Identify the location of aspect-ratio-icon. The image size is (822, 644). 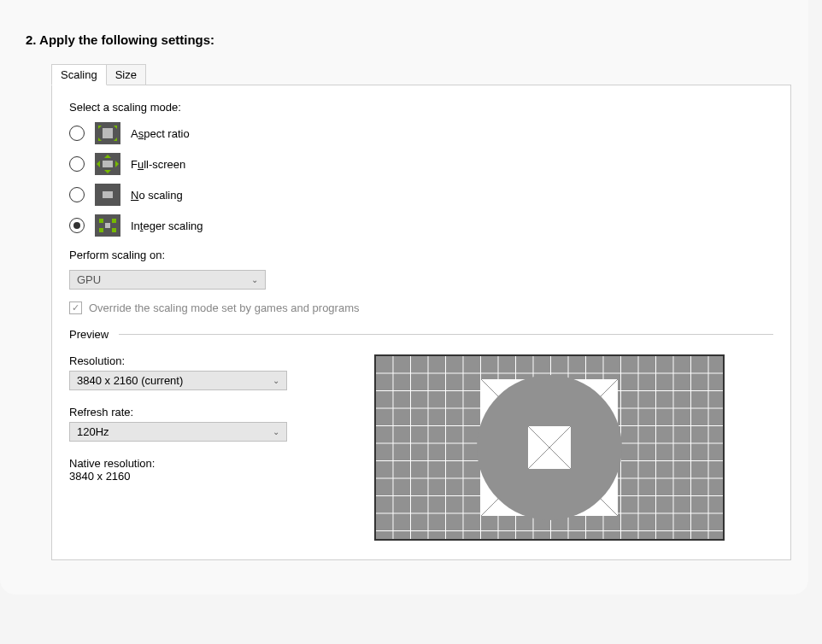
(108, 133).